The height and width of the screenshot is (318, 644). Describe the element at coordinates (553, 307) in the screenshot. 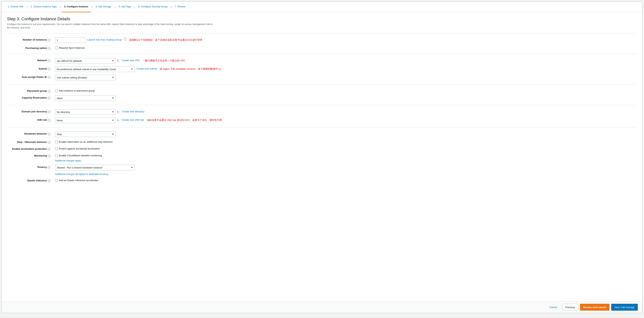

I see `cancel-button: Cancel` at that location.